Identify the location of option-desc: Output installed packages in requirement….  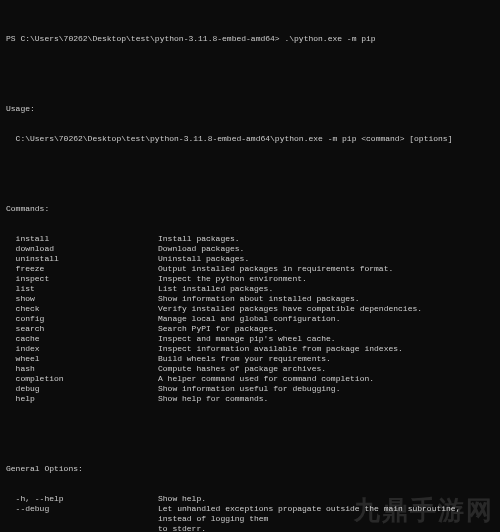
(327, 269).